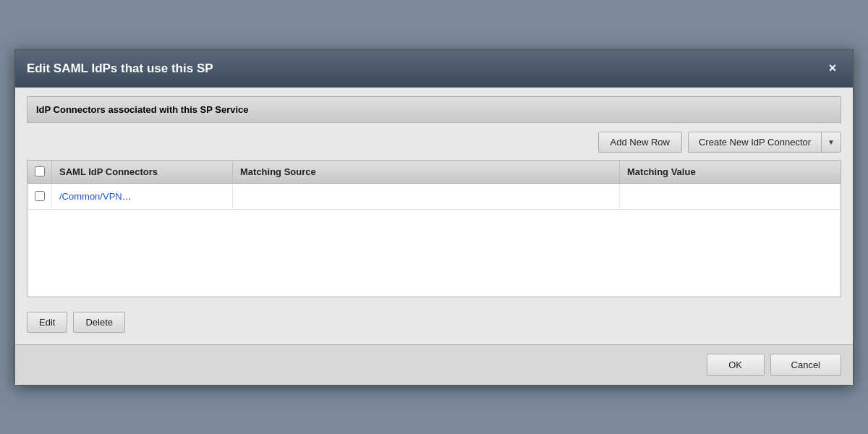 The width and height of the screenshot is (868, 434). I want to click on dialog-header: Edit SAML IdPs that use this SP ×, so click(434, 69).